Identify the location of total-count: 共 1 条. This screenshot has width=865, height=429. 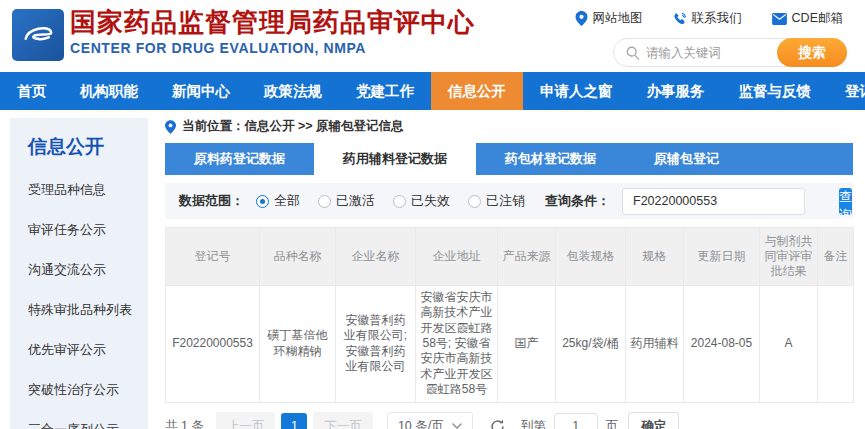
(184, 424).